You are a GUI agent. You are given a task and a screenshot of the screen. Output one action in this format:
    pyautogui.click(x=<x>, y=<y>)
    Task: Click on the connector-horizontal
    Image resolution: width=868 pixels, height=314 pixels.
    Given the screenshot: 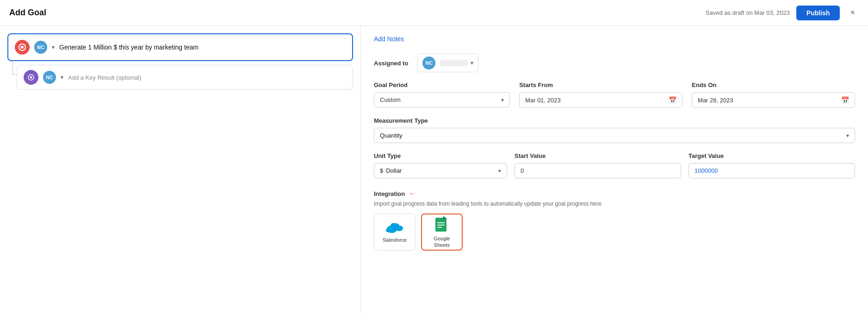 What is the action you would take?
    pyautogui.click(x=15, y=75)
    